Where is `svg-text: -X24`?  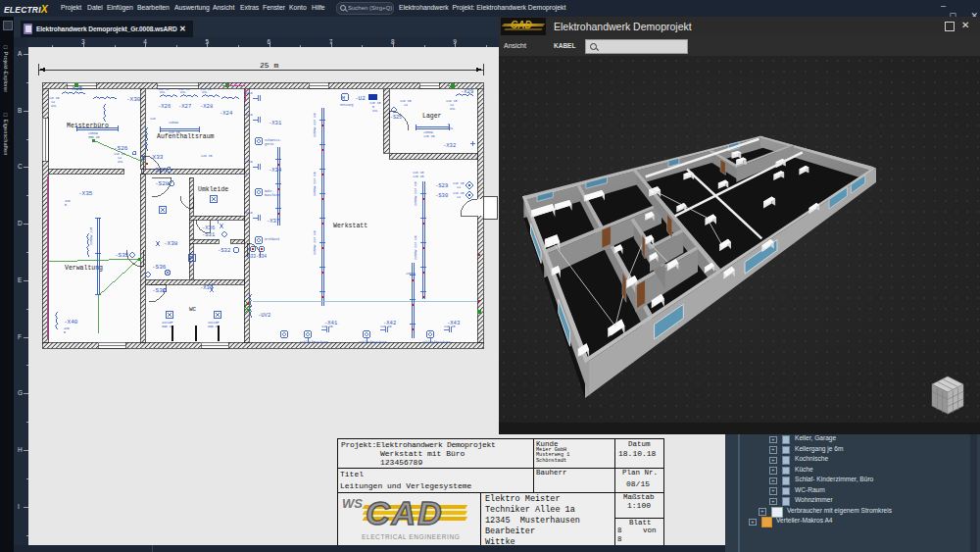 svg-text: -X24 is located at coordinates (226, 114).